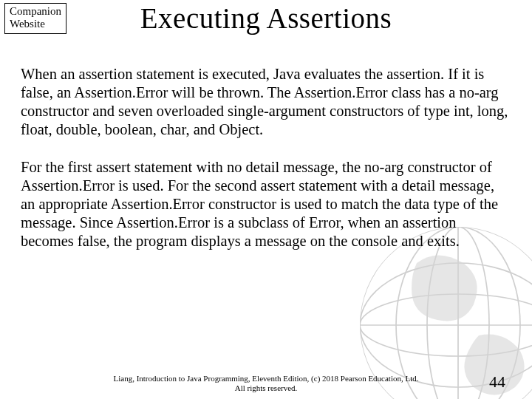 The width and height of the screenshot is (532, 399). Describe the element at coordinates (266, 18) in the screenshot. I see `slide-title: Executing Assertions` at that location.